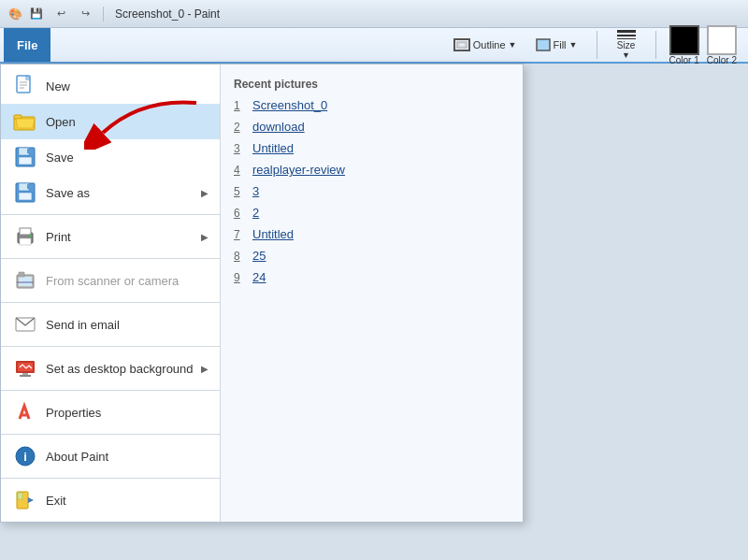  Describe the element at coordinates (110, 500) in the screenshot. I see `menu-item-exit: Exit` at that location.